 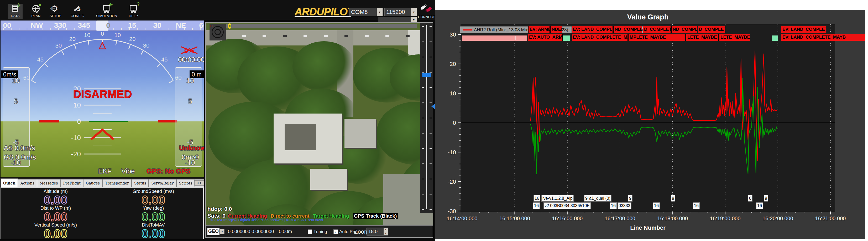 I want to click on question-glyph: ?, so click(x=138, y=4).